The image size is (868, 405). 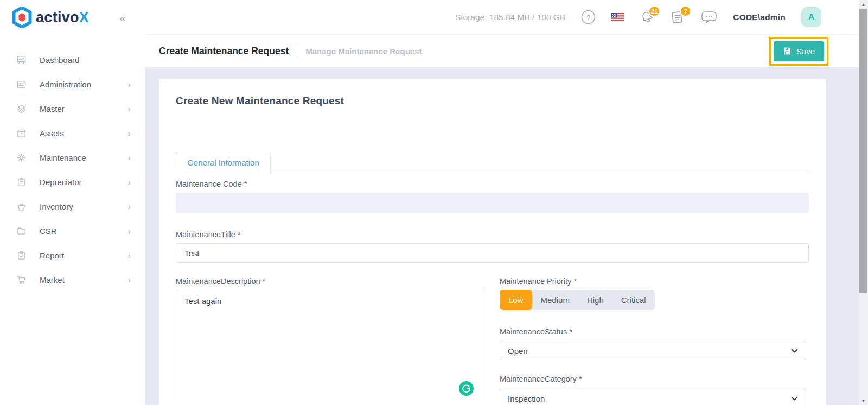 I want to click on maintenance-priority-label: Maintenance Priority *, so click(x=654, y=281).